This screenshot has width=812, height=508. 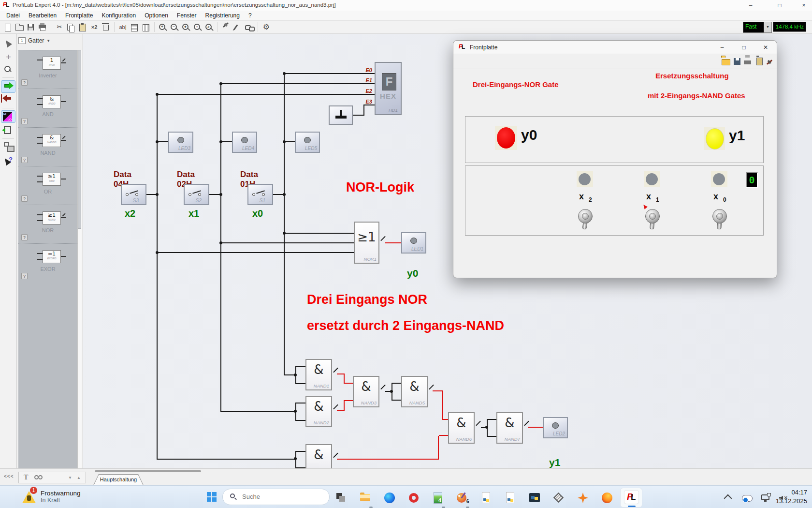 What do you see at coordinates (187, 15) in the screenshot?
I see `menu-fenster: Fenster` at bounding box center [187, 15].